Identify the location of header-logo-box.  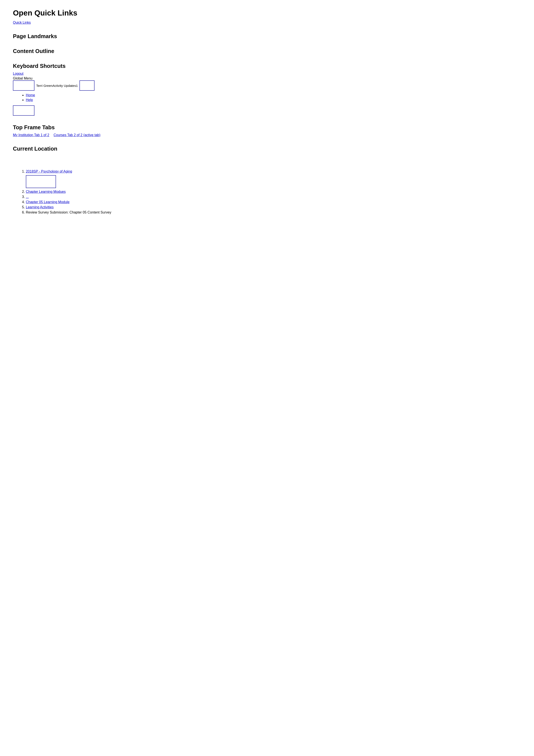
(24, 86).